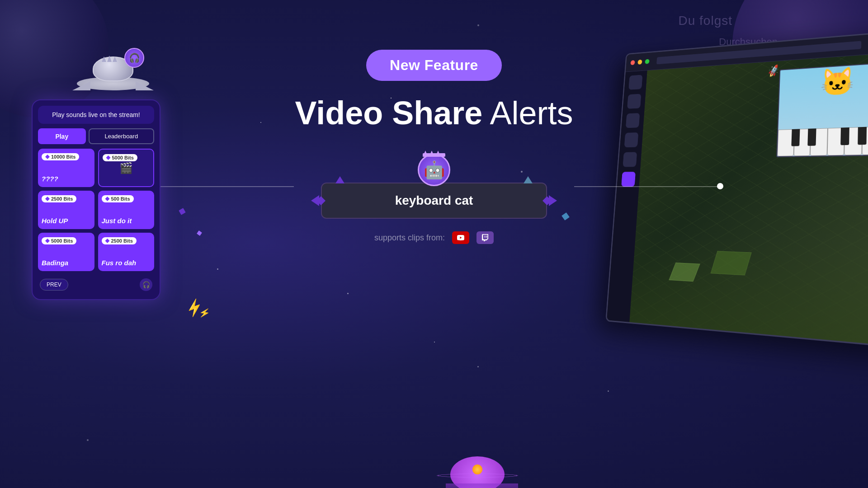 This screenshot has height=488, width=868. I want to click on sound-name-5: Badinga, so click(55, 263).